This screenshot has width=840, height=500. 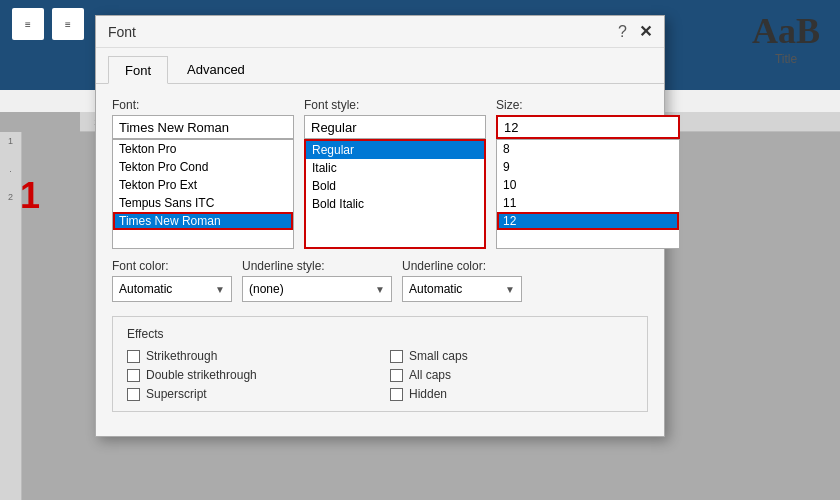 What do you see at coordinates (396, 356) in the screenshot?
I see `small-caps-checkbox` at bounding box center [396, 356].